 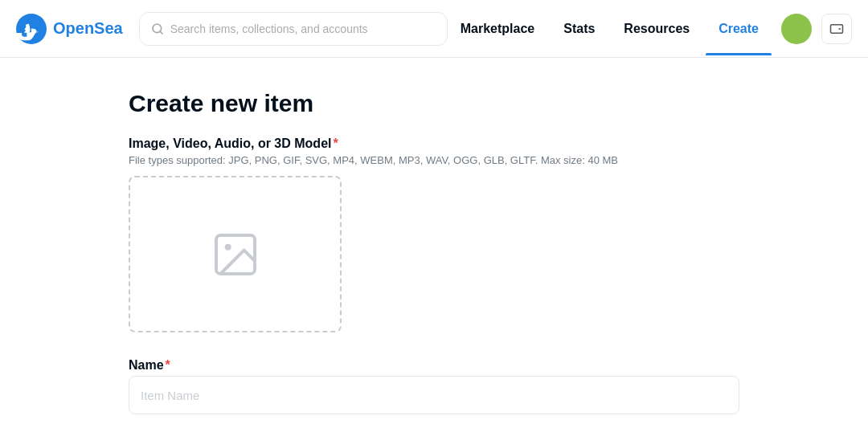 What do you see at coordinates (158, 29) in the screenshot?
I see `search-icon` at bounding box center [158, 29].